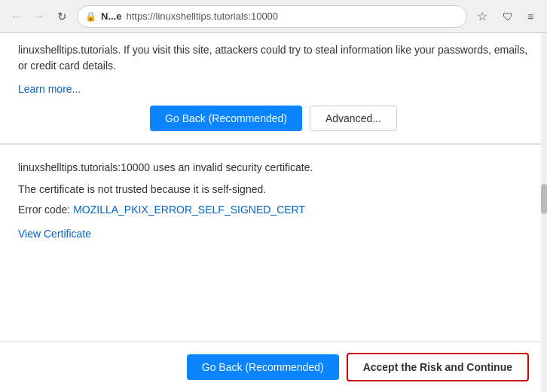 This screenshot has width=547, height=392. I want to click on go-back-recommended-button-bottom: Go Back (Recommended), so click(263, 367).